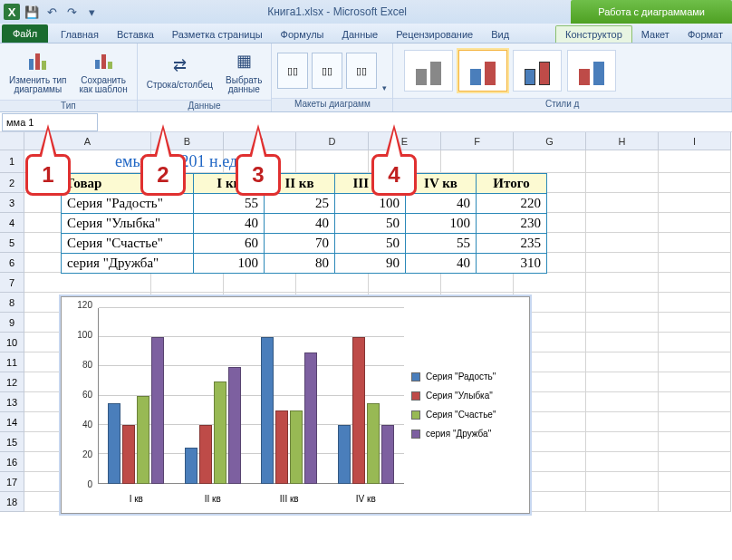 The image size is (732, 560). What do you see at coordinates (217, 34) in the screenshot?
I see `tab-layout: Разметка страницы` at bounding box center [217, 34].